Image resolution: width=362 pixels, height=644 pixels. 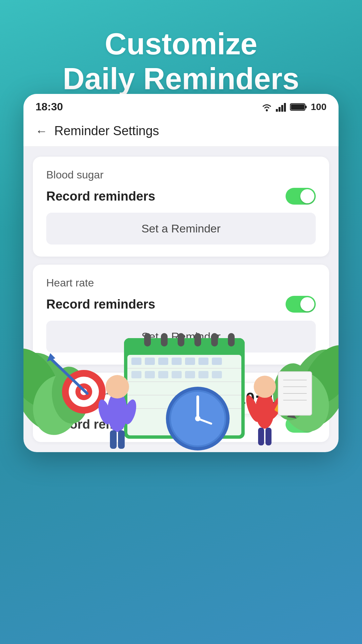 I want to click on blood-sugar-toggle, so click(x=301, y=196).